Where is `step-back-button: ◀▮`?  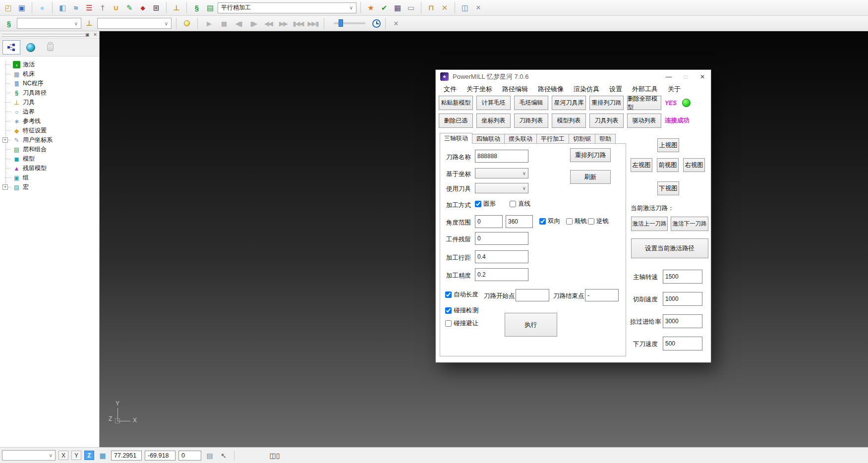 step-back-button: ◀▮ is located at coordinates (238, 23).